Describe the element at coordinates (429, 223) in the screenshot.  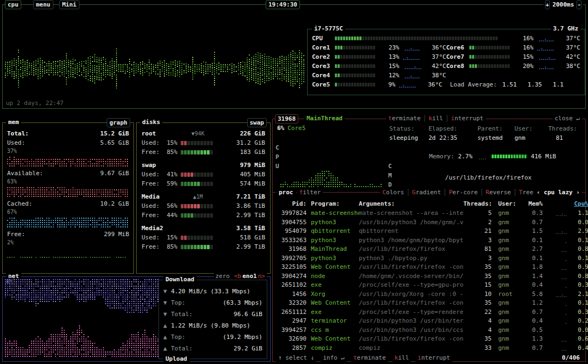
I see `process-row: 3904755python3/usr/bin/python3 /home/gnm…` at that location.